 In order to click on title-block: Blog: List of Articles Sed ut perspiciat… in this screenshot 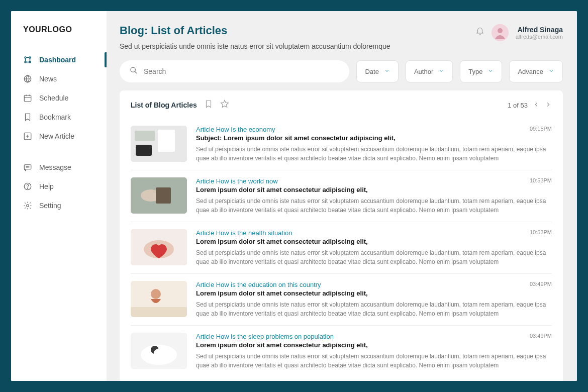, I will do `click(298, 37)`.